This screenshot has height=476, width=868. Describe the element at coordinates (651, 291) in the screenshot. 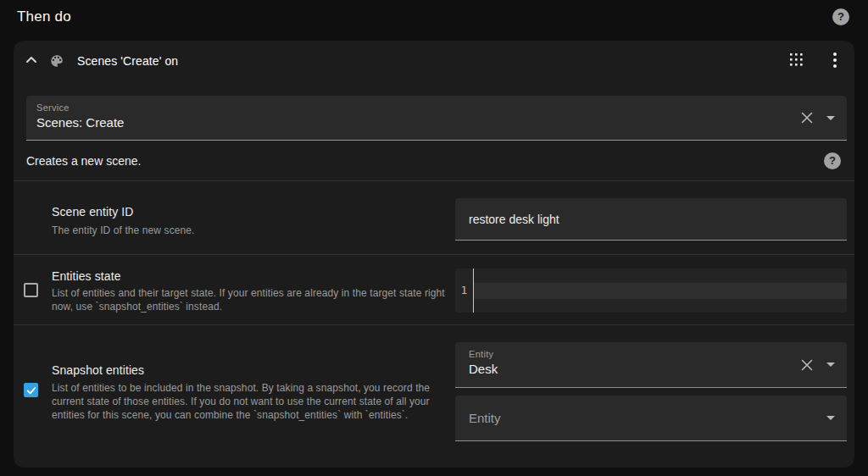

I see `entities-state-yaml-editor: 1` at that location.